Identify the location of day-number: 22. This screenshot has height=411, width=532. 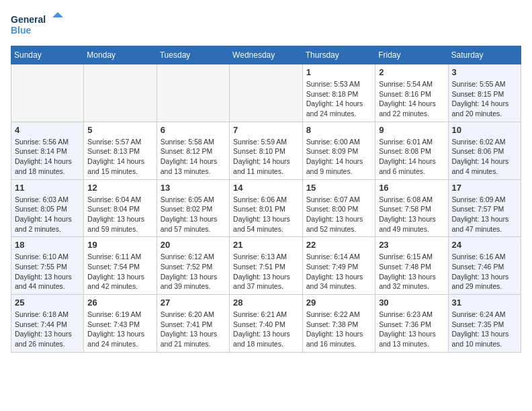
(339, 244).